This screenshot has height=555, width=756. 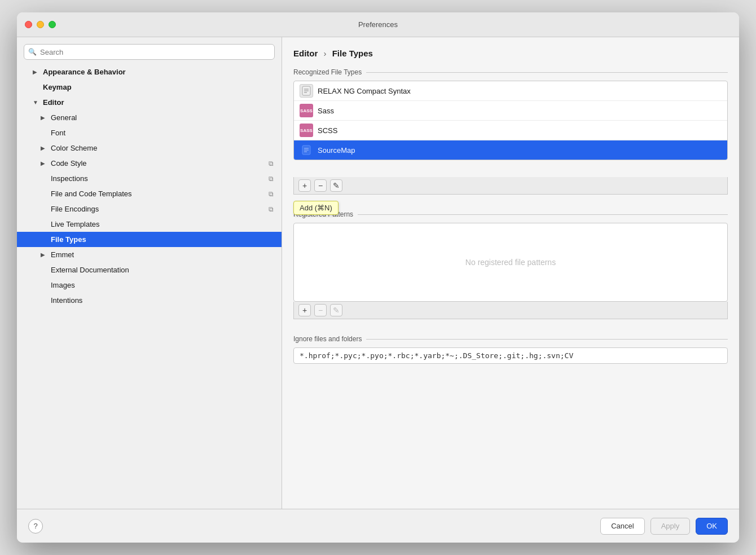 I want to click on sidebar-item-label: Editor, so click(x=158, y=103).